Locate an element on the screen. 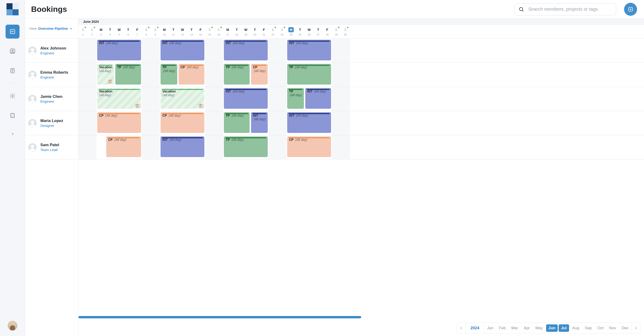 This screenshot has width=644, height=336. month-jan: Jan is located at coordinates (490, 328).